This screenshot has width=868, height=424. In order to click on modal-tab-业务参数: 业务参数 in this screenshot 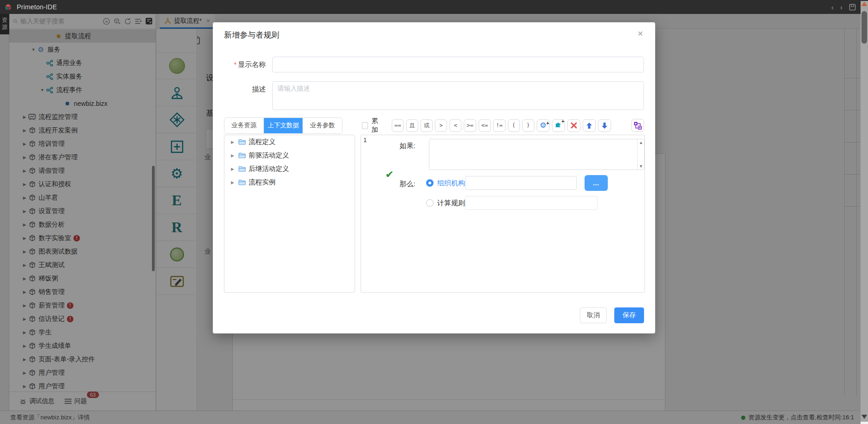, I will do `click(322, 125)`.